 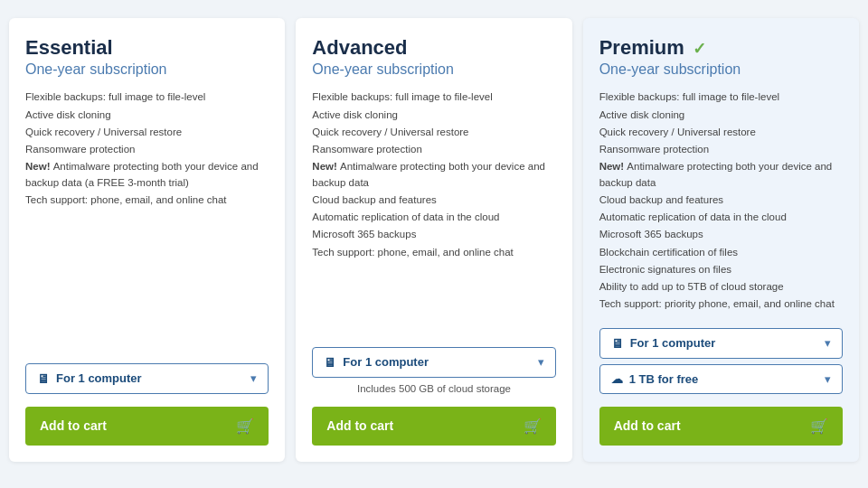 What do you see at coordinates (434, 70) in the screenshot?
I see `card-subtitle-advanced: One-year subscription` at bounding box center [434, 70].